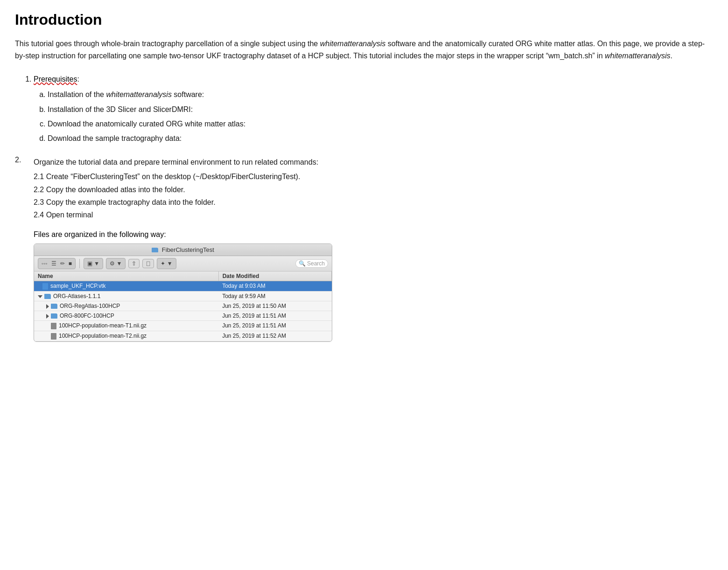 The image size is (728, 570). I want to click on dropbox-group: ✦ ▼, so click(166, 264).